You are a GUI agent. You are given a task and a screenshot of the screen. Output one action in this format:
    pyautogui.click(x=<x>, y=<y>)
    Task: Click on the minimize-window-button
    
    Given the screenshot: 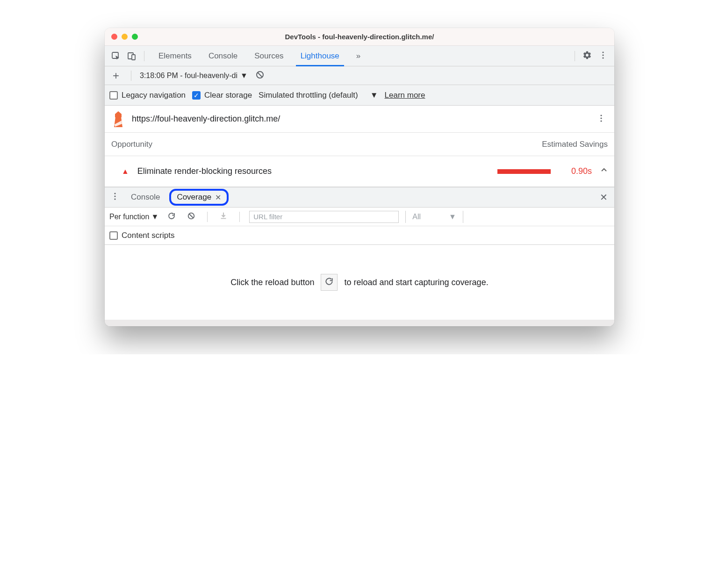 What is the action you would take?
    pyautogui.click(x=124, y=36)
    